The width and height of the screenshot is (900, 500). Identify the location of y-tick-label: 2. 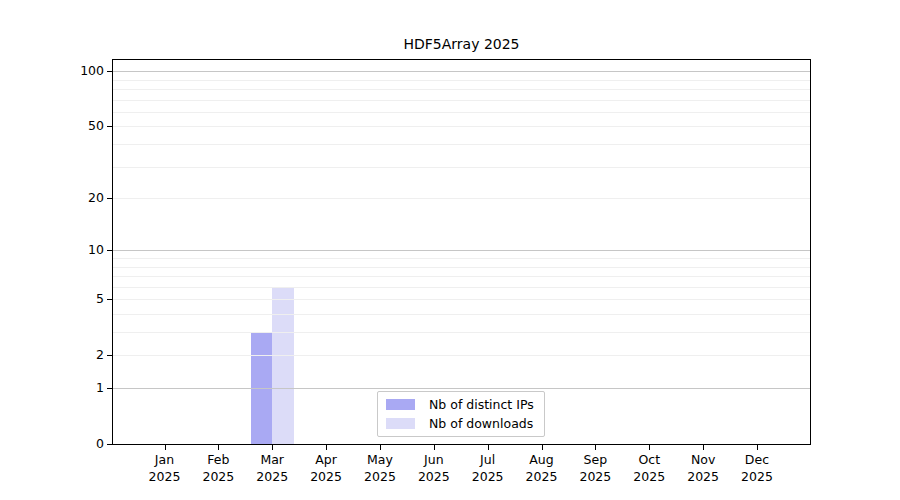
(57, 355).